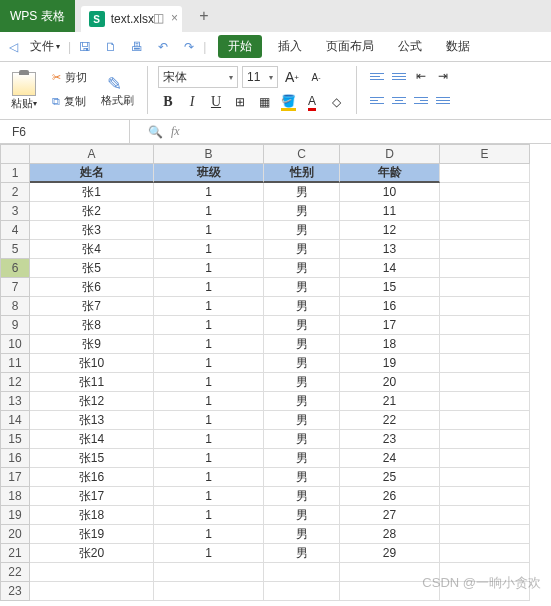  I want to click on cell-class-17: 1, so click(209, 478).